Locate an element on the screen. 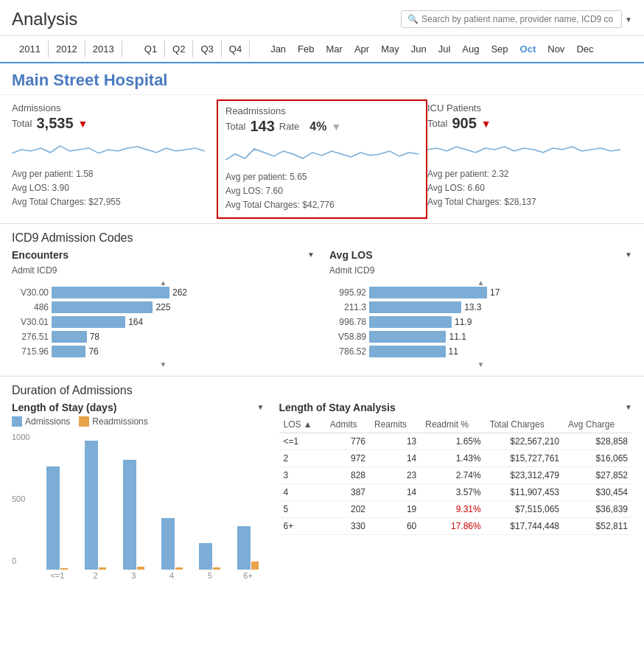 This screenshot has height=661, width=644. encounters-scroll-up: ▲ is located at coordinates (164, 283).